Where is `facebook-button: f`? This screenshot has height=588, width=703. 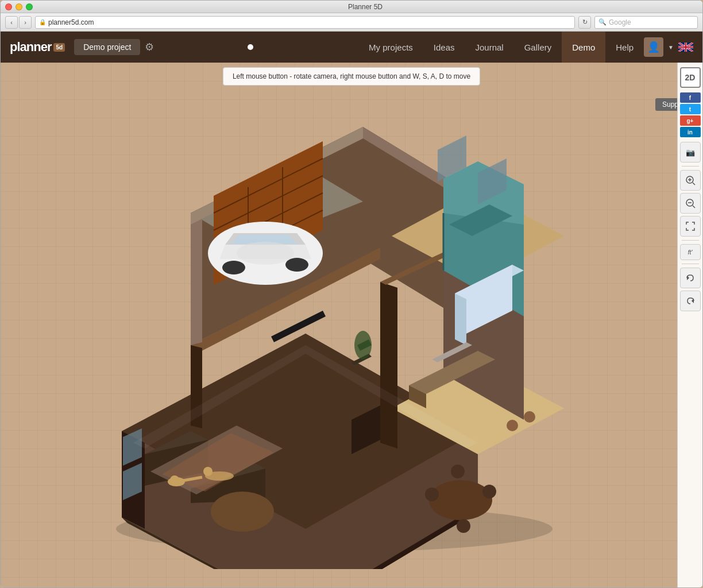
facebook-button: f is located at coordinates (690, 98).